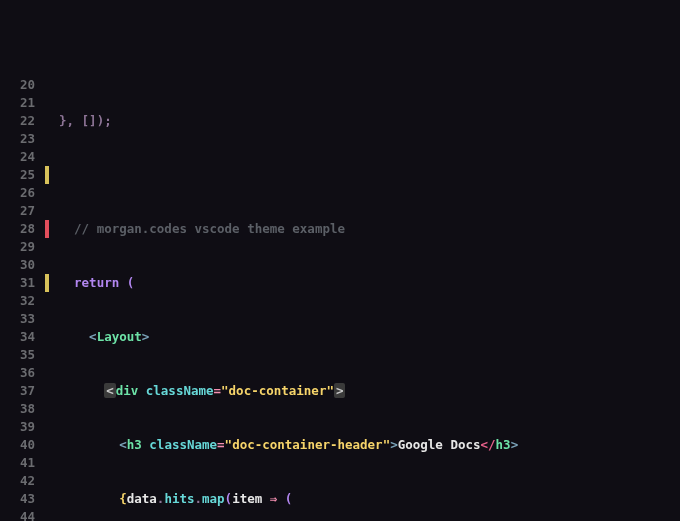  Describe the element at coordinates (18, 247) in the screenshot. I see `line-number: 29` at that location.